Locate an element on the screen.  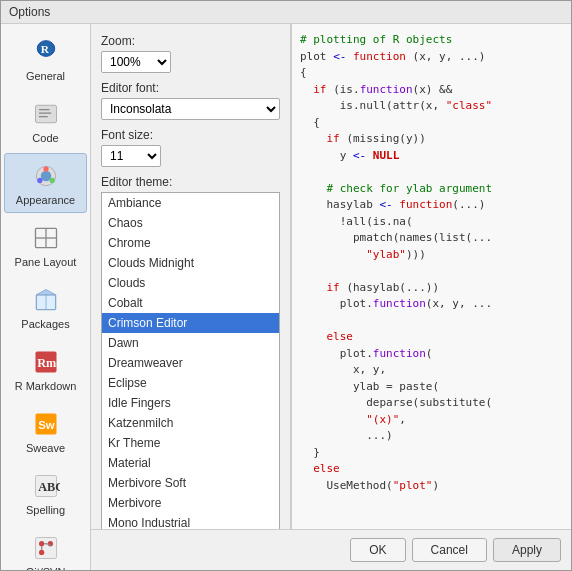
window-title: Options is located at coordinates (286, 12).